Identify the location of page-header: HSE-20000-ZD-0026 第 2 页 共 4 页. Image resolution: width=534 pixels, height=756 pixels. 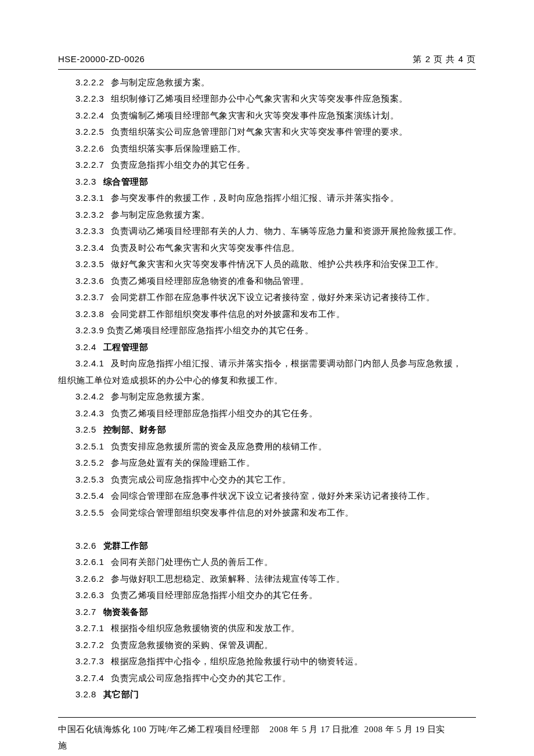
(267, 60).